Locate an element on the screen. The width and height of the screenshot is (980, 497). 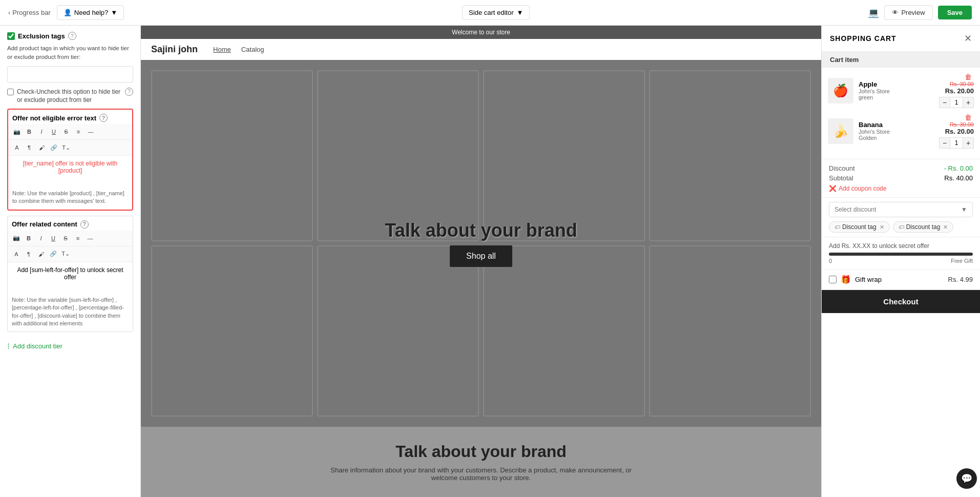
need-help-button: 👤 Need help? ▼ is located at coordinates (90, 12).